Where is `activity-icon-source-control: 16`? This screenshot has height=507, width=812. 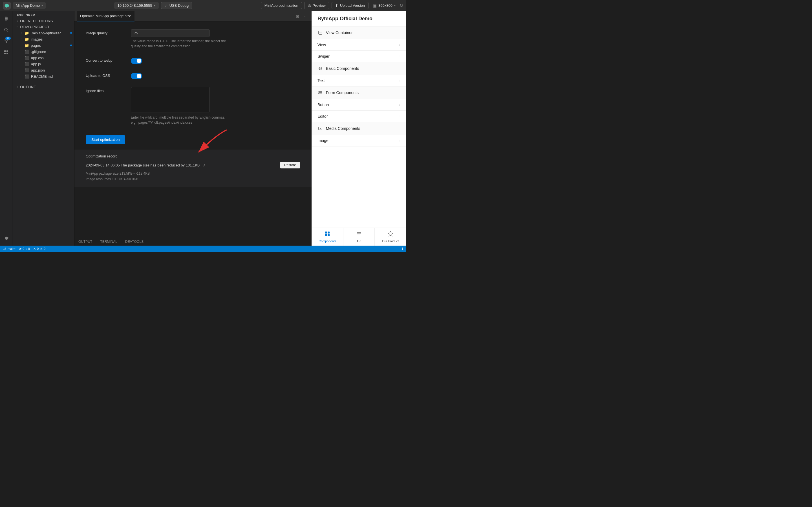
activity-icon-source-control: 16 is located at coordinates (6, 41).